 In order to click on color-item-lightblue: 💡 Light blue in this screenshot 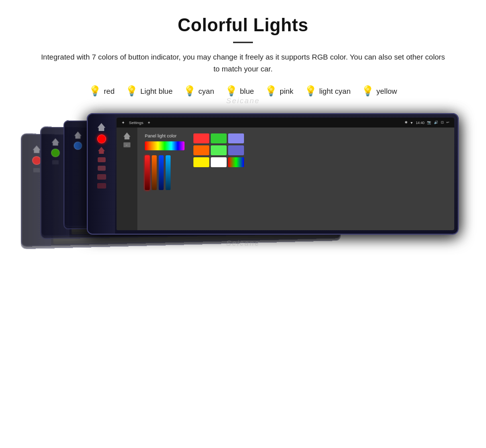, I will do `click(149, 91)`.